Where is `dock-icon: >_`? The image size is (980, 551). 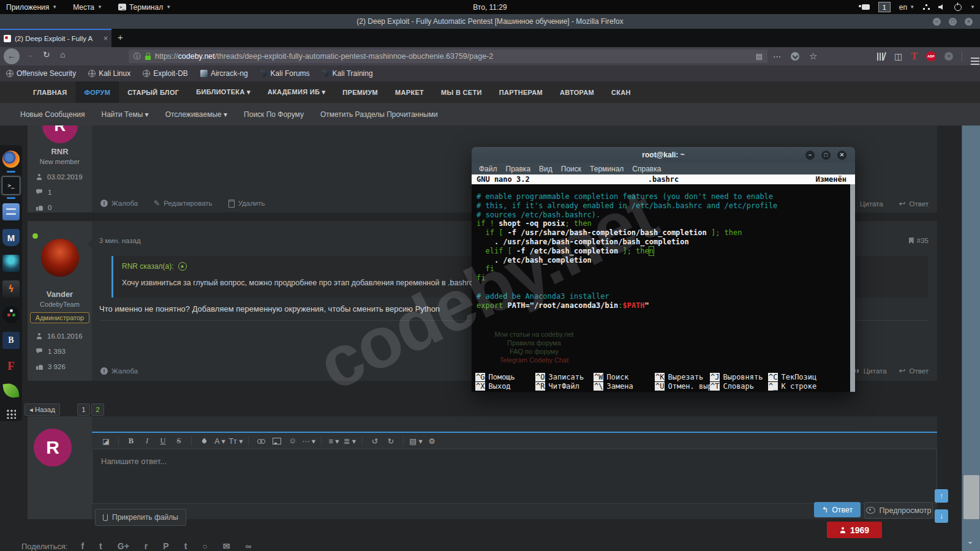 dock-icon: >_ is located at coordinates (11, 186).